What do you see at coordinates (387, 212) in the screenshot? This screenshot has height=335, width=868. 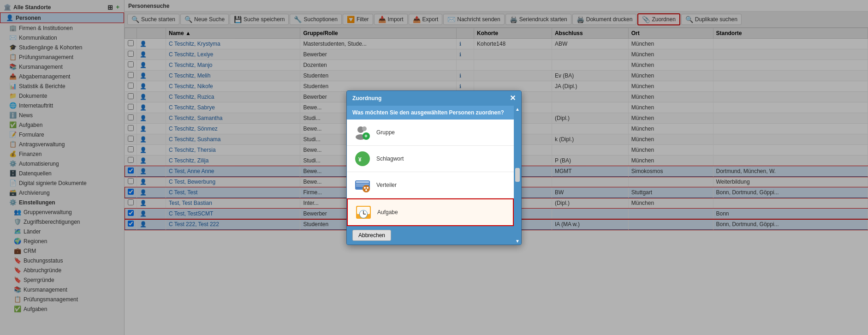 I see `aufgabe-label: Aufgabe` at bounding box center [387, 212].